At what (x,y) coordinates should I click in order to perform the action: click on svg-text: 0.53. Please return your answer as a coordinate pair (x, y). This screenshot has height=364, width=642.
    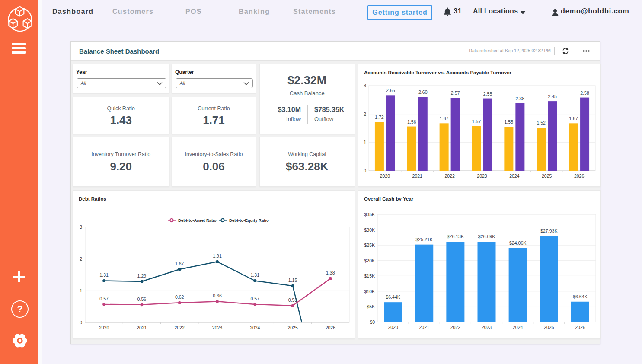
    Looking at the image, I should click on (293, 300).